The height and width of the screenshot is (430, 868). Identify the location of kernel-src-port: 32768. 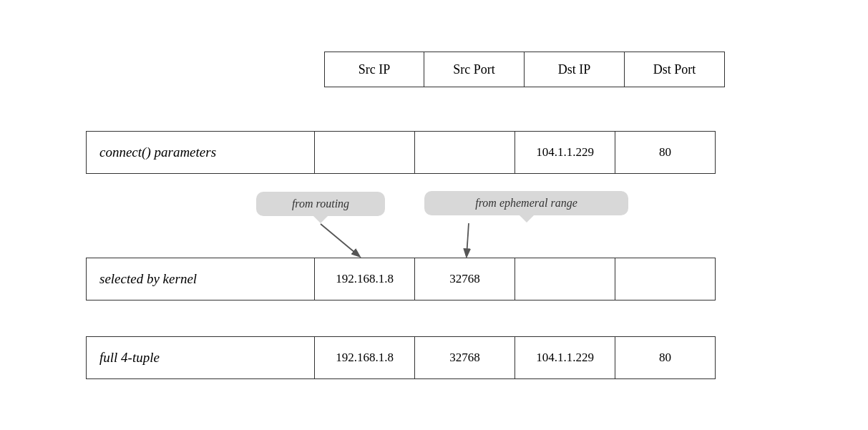
(465, 279).